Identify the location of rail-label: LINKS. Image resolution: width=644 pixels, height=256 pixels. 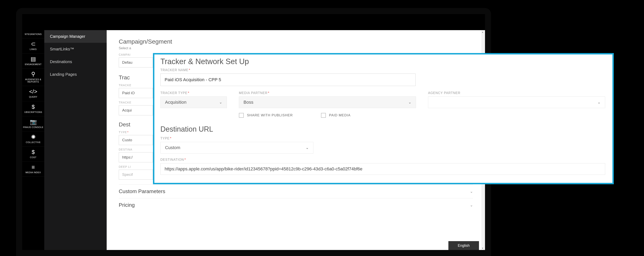
(33, 49).